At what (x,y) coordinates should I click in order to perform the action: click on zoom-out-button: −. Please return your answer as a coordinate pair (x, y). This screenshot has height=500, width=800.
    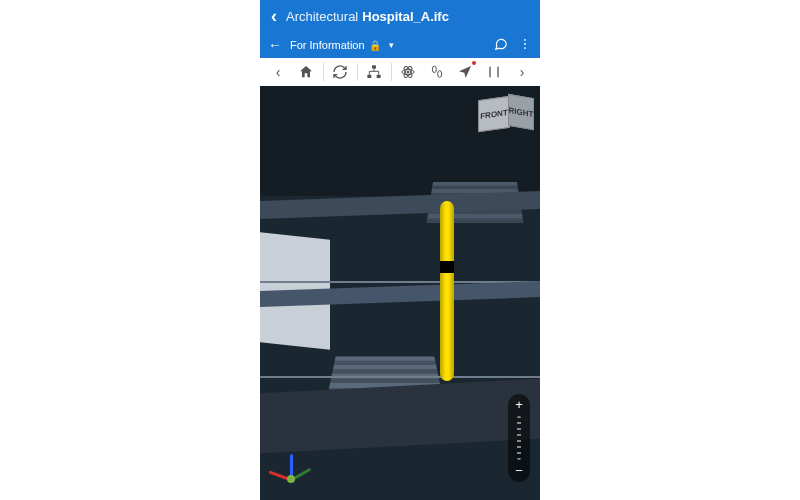
    Looking at the image, I should click on (519, 471).